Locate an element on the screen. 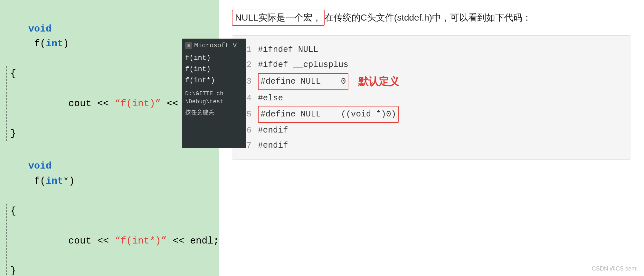  kw-void: void is located at coordinates (40, 29).